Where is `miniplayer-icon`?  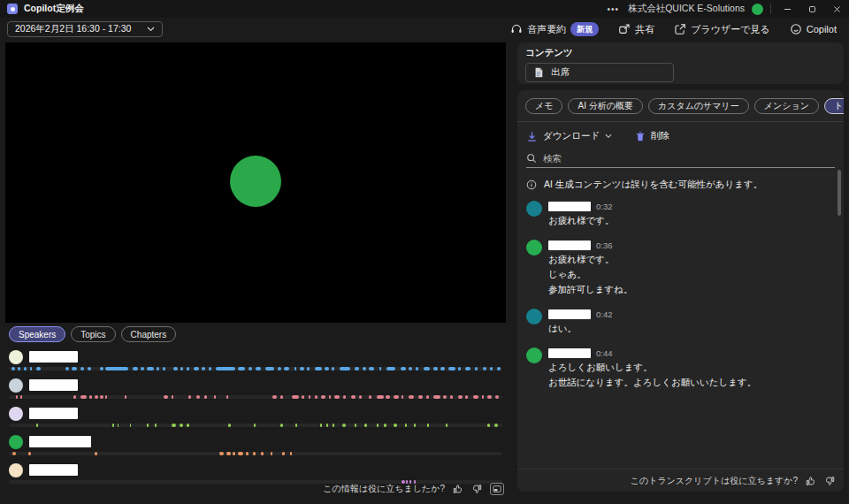
miniplayer-icon is located at coordinates (497, 489).